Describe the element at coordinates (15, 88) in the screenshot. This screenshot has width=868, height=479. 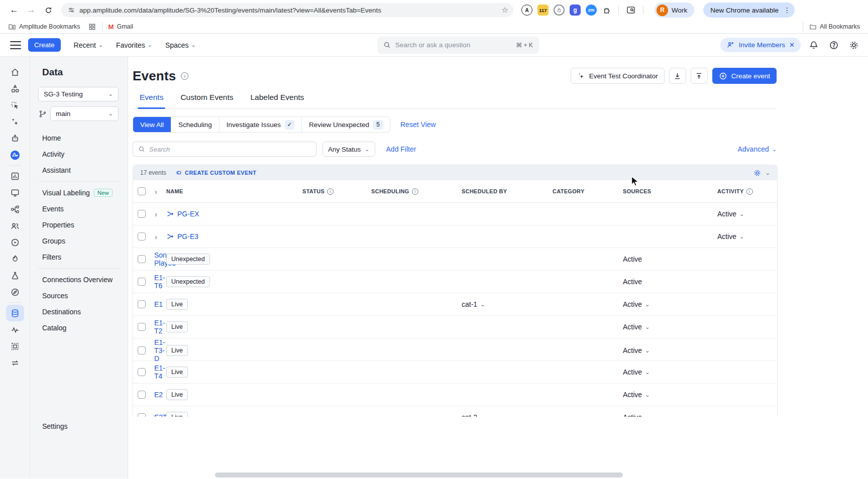
I see `rail-objects-icon` at that location.